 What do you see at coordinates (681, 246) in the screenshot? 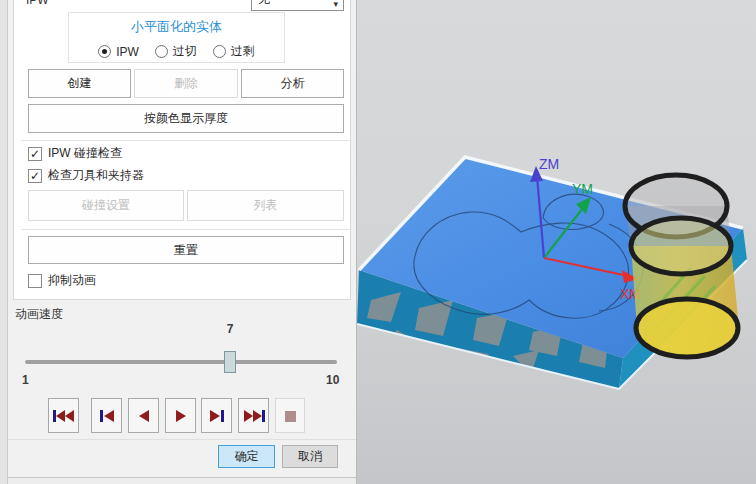
I see `cutter-top-ellipse` at bounding box center [681, 246].